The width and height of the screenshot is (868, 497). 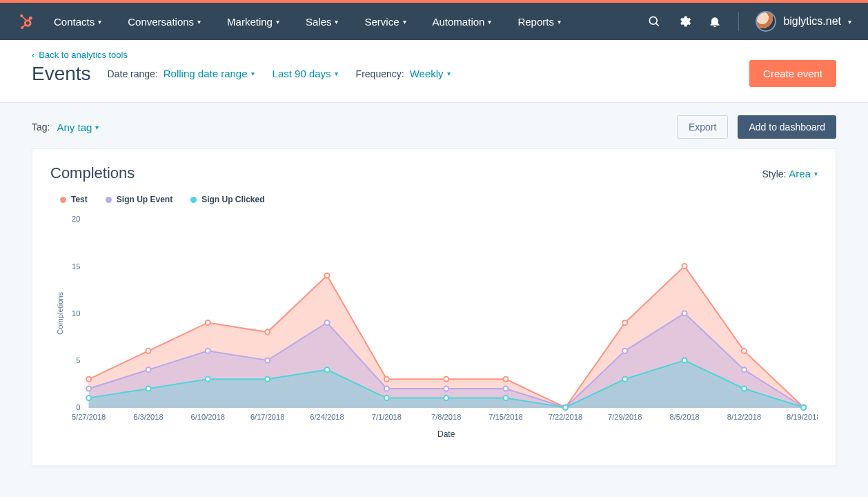 What do you see at coordinates (505, 417) in the screenshot?
I see `svg-text: 7/15/2018` at bounding box center [505, 417].